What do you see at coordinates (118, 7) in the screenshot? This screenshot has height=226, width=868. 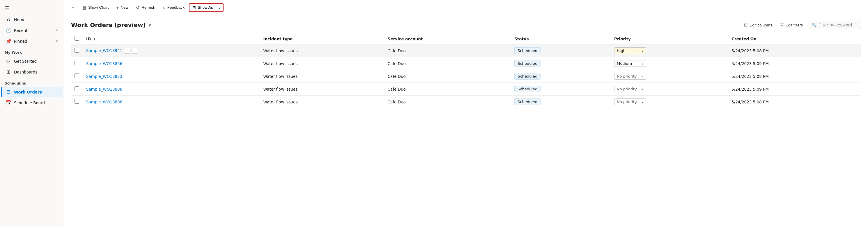 I see `new-icon: +` at bounding box center [118, 7].